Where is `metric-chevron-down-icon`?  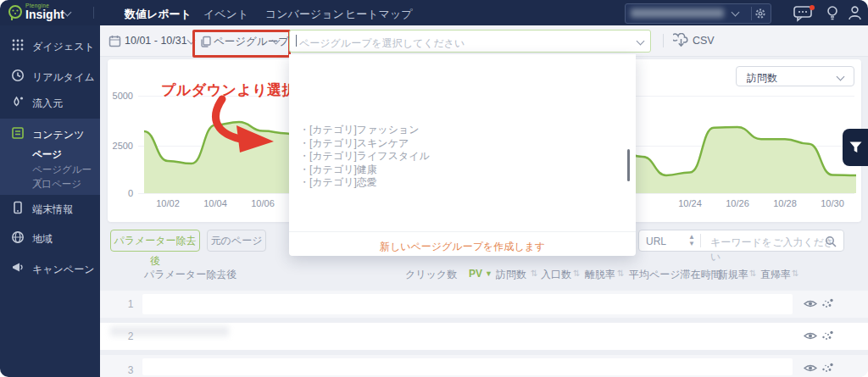
metric-chevron-down-icon is located at coordinates (841, 77).